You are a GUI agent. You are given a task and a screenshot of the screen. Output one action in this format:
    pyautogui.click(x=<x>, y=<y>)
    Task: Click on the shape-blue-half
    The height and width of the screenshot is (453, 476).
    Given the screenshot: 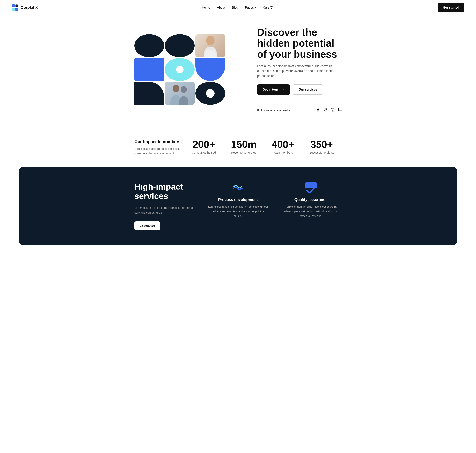 What is the action you would take?
    pyautogui.click(x=210, y=70)
    